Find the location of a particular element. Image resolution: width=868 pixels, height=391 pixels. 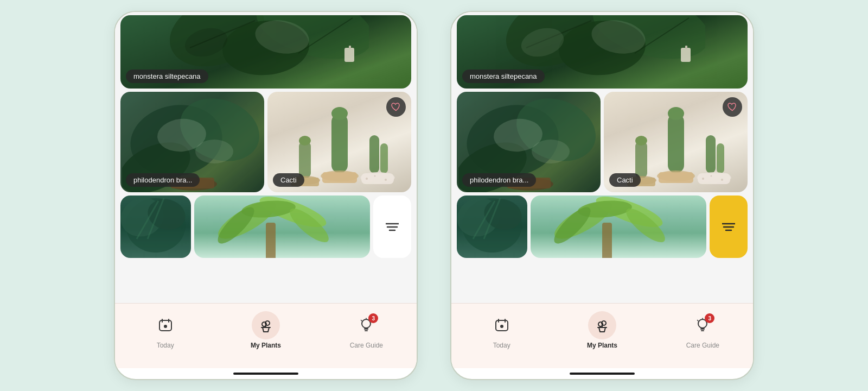

nav-careguide-right: 3 Care Guide is located at coordinates (703, 330).